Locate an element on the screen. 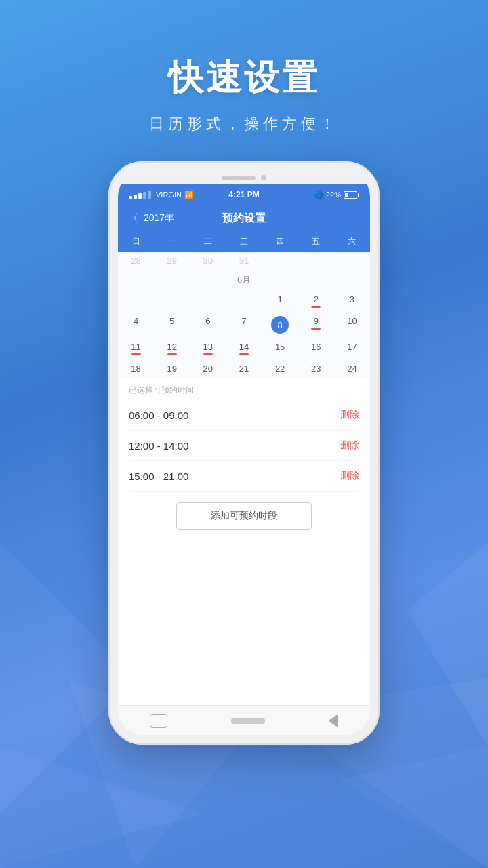  bluetooth-icon: 🔵 is located at coordinates (319, 195).